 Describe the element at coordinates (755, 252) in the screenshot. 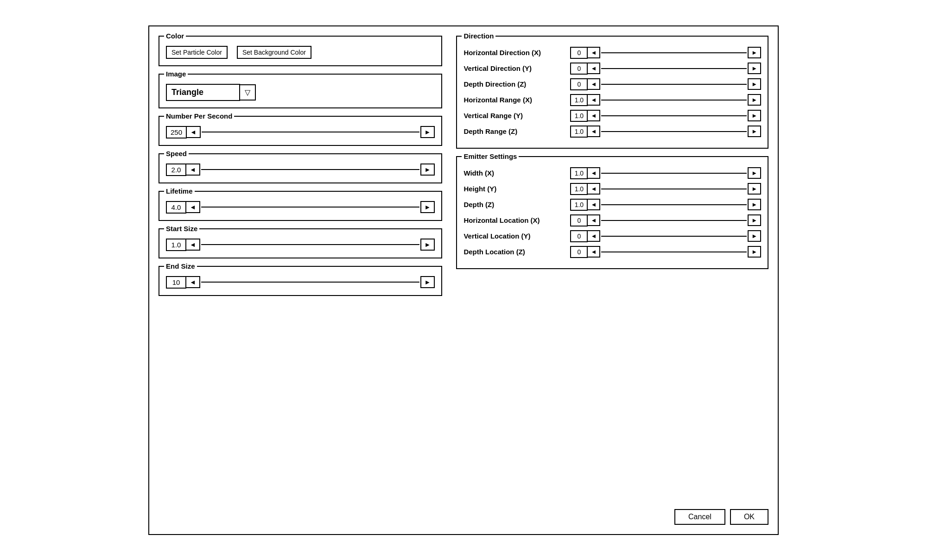

I see `emitter-right-5: ►` at that location.